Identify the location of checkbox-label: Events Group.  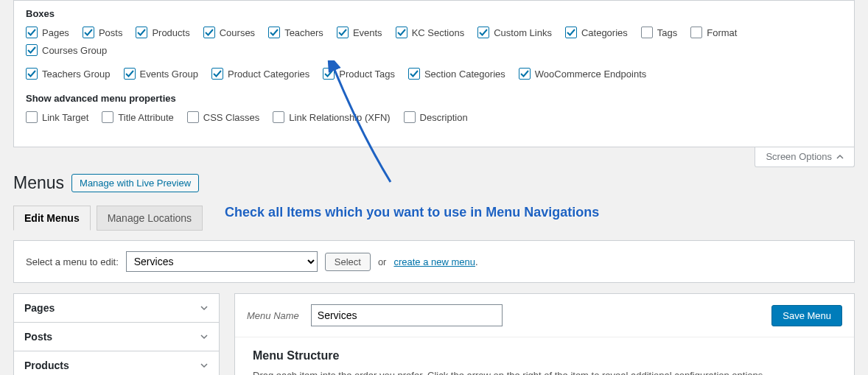
(169, 74).